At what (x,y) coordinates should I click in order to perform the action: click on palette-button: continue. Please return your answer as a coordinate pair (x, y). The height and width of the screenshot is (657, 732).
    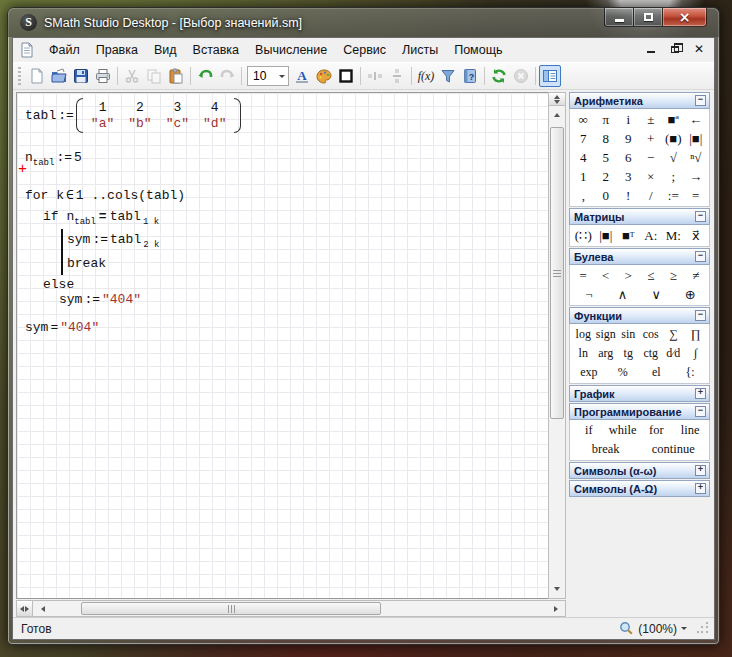
    Looking at the image, I should click on (674, 450).